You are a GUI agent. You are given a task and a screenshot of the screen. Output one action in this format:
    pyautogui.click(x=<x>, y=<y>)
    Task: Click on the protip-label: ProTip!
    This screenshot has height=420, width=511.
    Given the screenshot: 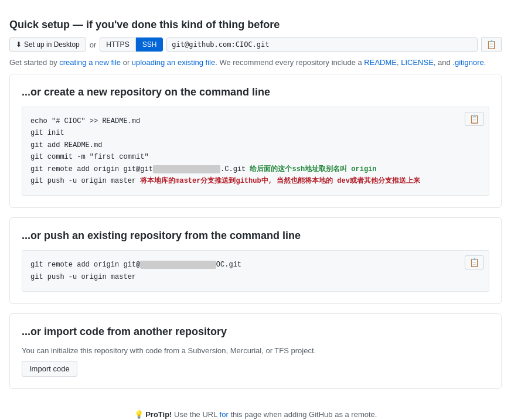 What is the action you would take?
    pyautogui.click(x=158, y=415)
    